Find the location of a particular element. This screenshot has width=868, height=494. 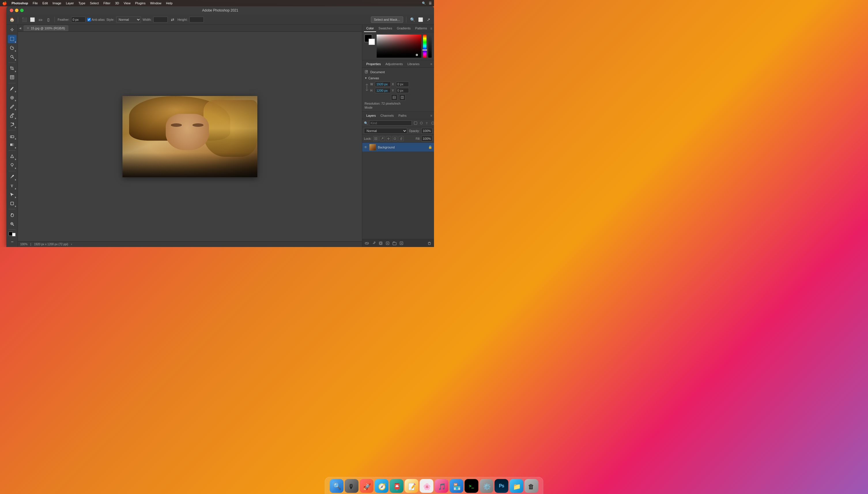

blur-tool is located at coordinates (12, 156).